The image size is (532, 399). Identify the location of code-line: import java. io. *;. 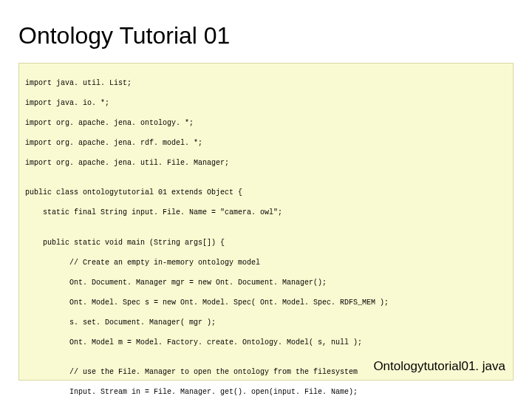
(266, 103).